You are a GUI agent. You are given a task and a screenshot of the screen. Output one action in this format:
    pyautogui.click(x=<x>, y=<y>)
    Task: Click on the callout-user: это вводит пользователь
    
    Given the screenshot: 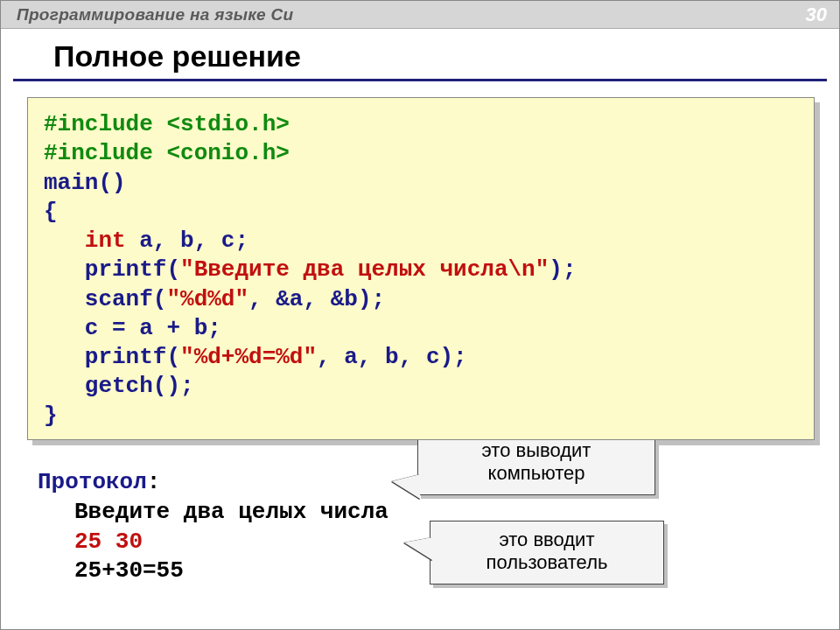 What is the action you would take?
    pyautogui.click(x=547, y=553)
    